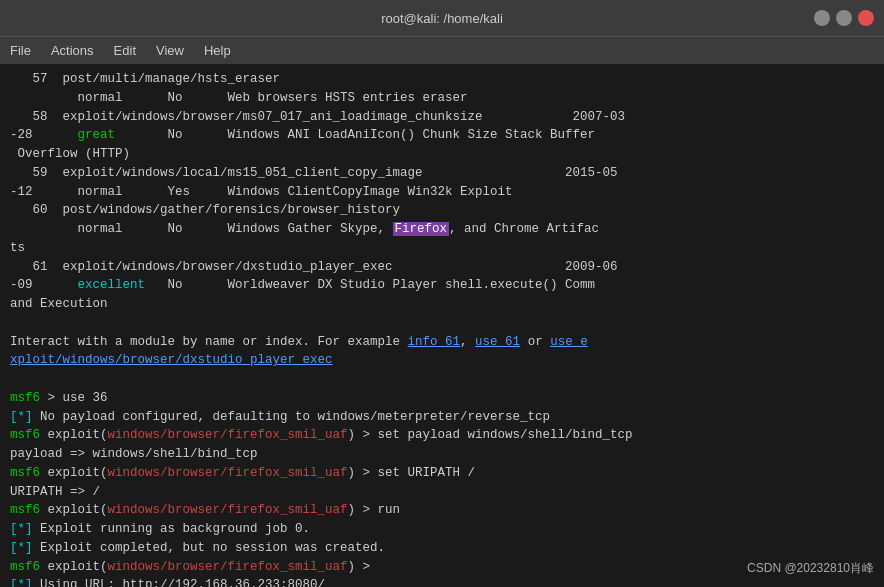 Image resolution: width=884 pixels, height=587 pixels. What do you see at coordinates (442, 304) in the screenshot?
I see `terminal-line: and Execution` at bounding box center [442, 304].